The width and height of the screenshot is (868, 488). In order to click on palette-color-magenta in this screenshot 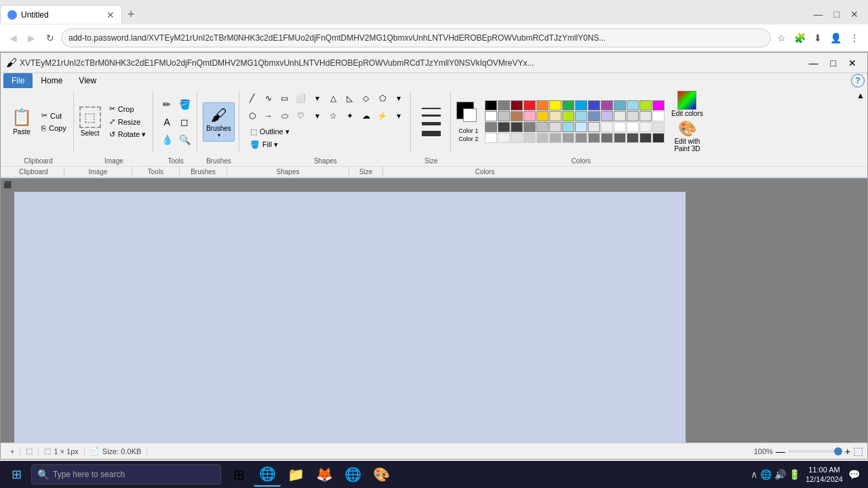, I will do `click(658, 106)`.